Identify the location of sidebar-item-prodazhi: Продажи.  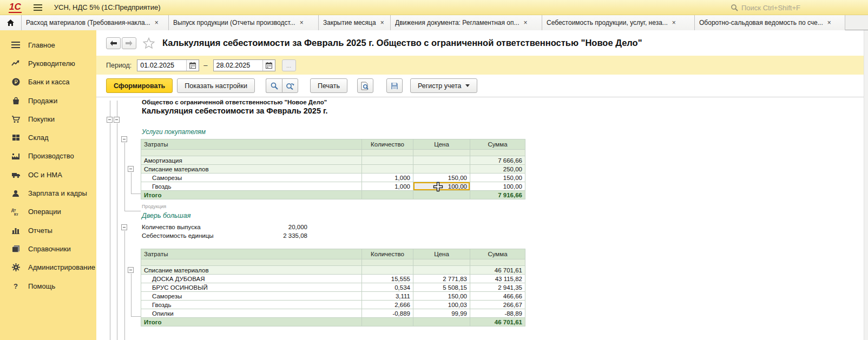
(48, 101).